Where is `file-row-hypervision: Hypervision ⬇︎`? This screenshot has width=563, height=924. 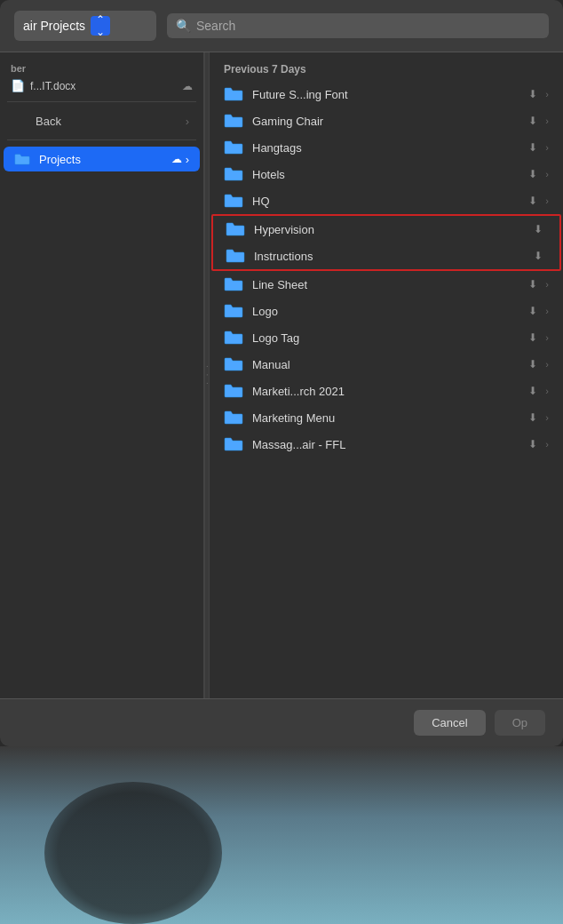 file-row-hypervision: Hypervision ⬇︎ is located at coordinates (386, 229).